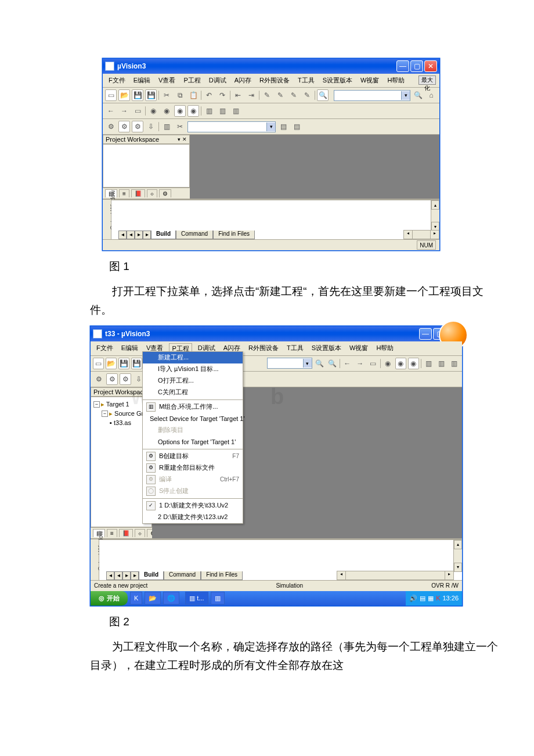 This screenshot has width=534, height=756. What do you see at coordinates (418, 95) in the screenshot?
I see `find-in-files-icon: 🔍` at bounding box center [418, 95].